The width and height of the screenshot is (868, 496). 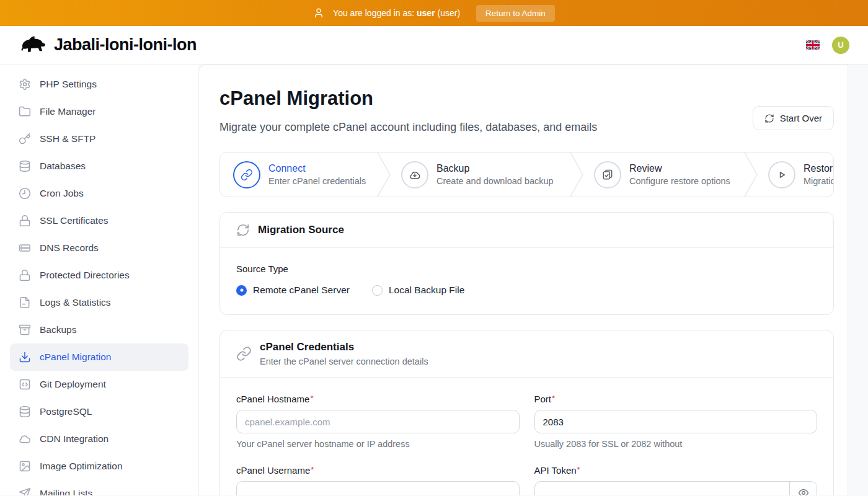 I want to click on radio-unselected-icon, so click(x=377, y=290).